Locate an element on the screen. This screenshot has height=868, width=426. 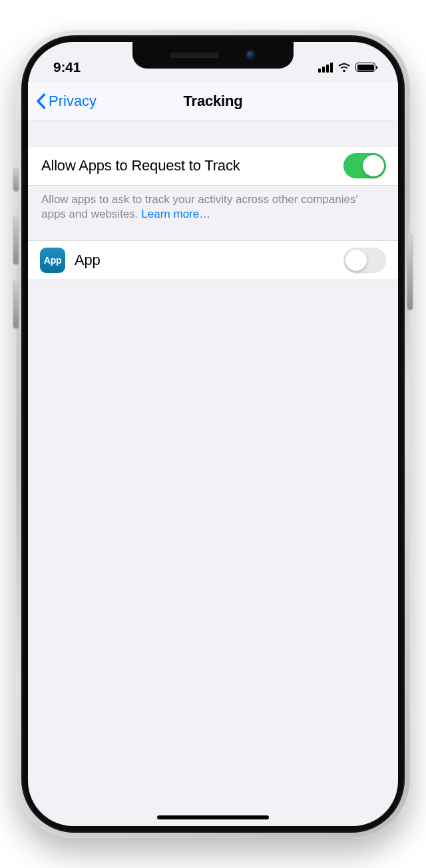
allow-tracking-footer: Allow apps to ask to track your activity… is located at coordinates (213, 213).